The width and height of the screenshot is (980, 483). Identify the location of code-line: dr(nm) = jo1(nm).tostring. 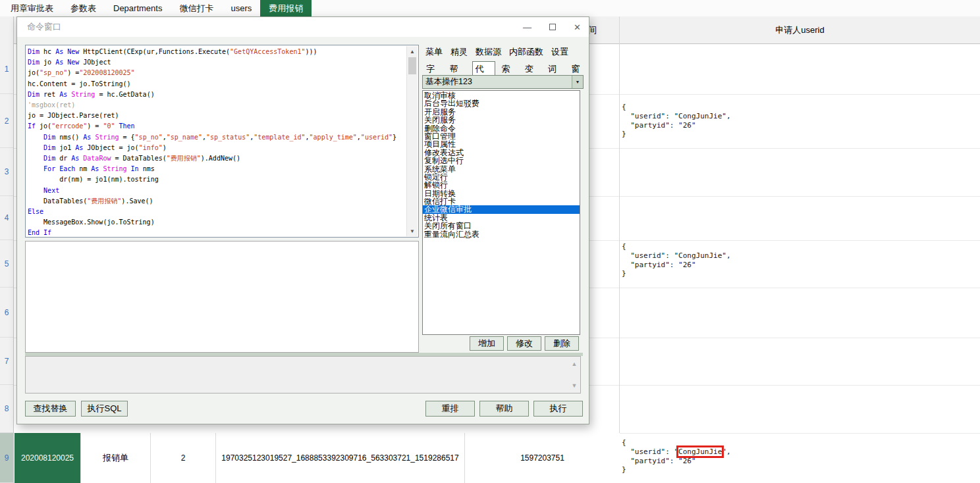
(217, 180).